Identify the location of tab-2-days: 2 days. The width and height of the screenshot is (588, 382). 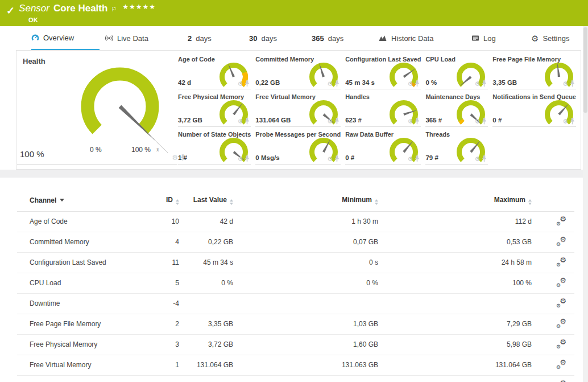
(204, 38).